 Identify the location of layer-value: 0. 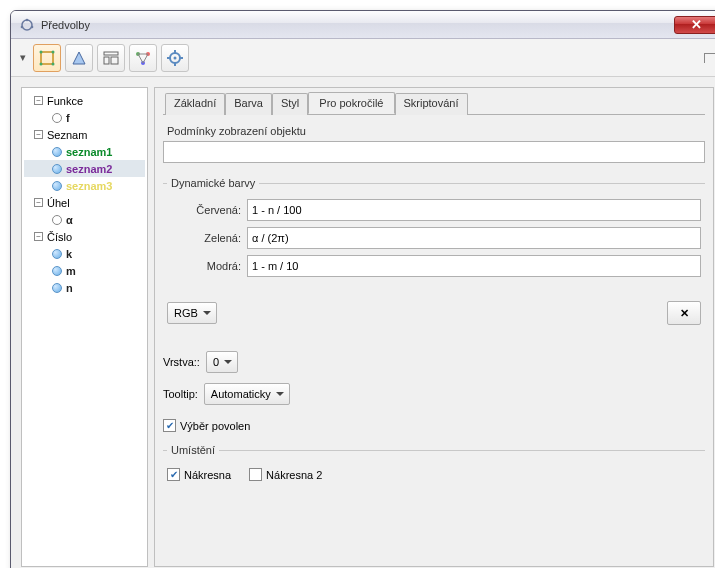
(216, 362).